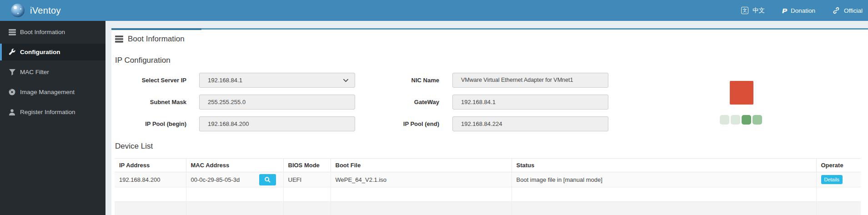 The height and width of the screenshot is (215, 868). What do you see at coordinates (307, 180) in the screenshot?
I see `device-bios-mode: UEFI` at bounding box center [307, 180].